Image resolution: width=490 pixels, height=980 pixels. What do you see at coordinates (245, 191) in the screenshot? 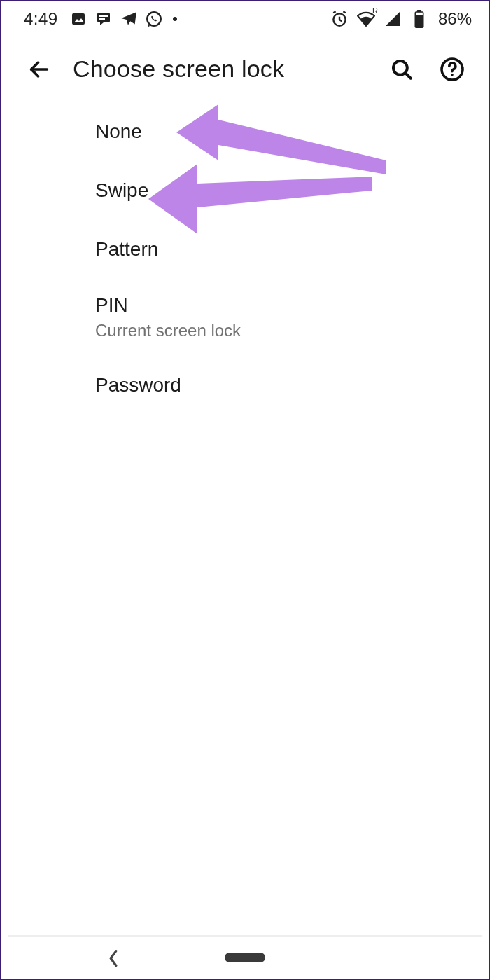
I see `option-swipe: Swipe` at bounding box center [245, 191].